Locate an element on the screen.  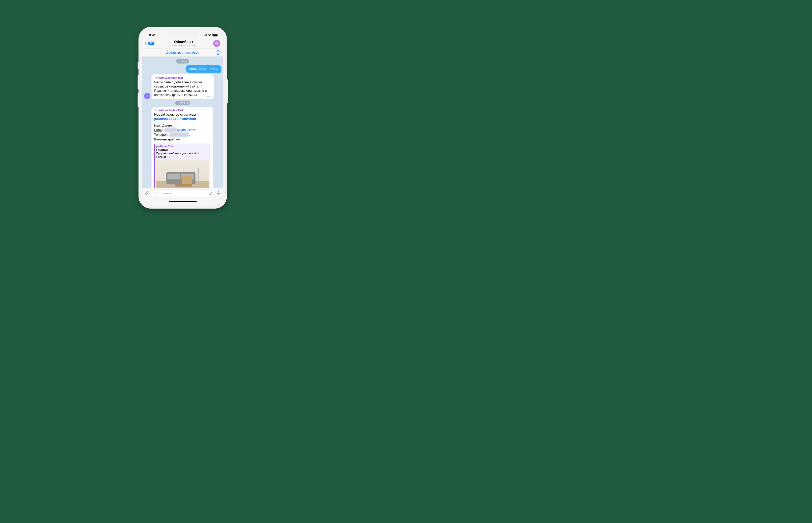
message-placeholder: Сообщение is located at coordinates (162, 193).